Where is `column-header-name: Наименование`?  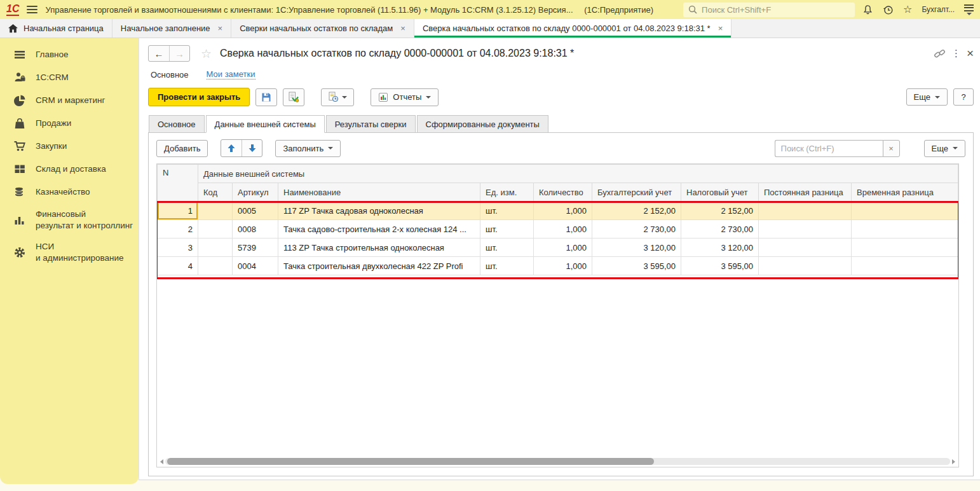
column-header-name: Наименование is located at coordinates (379, 192).